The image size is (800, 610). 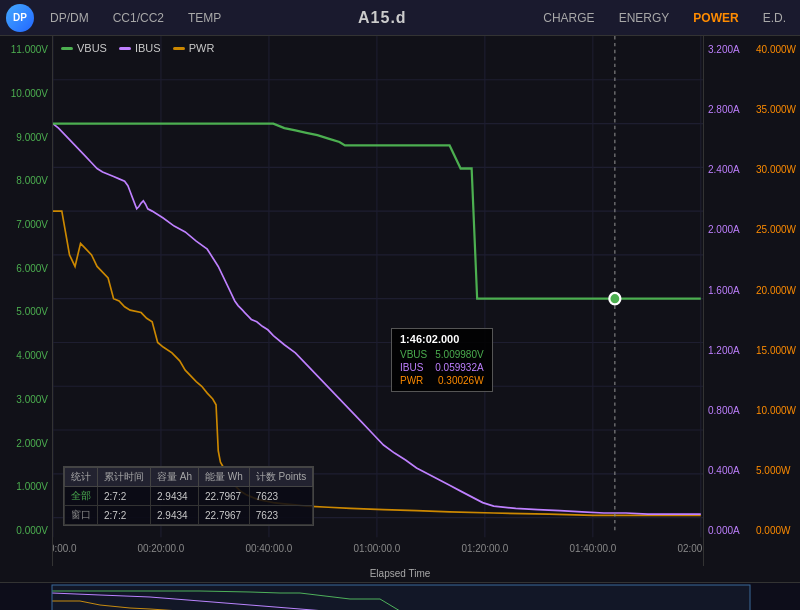 What do you see at coordinates (442, 368) in the screenshot?
I see `tooltip-ibus-row: IBUS 0.059932A` at bounding box center [442, 368].